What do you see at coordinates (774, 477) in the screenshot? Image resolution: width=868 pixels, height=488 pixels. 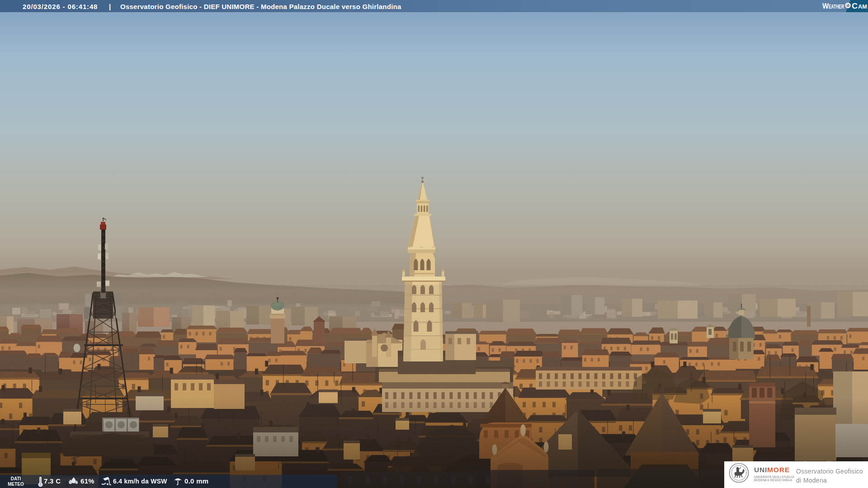 I see `svg-text: UNIVERSITÀ DEGLI STUDI DI` at bounding box center [774, 477].